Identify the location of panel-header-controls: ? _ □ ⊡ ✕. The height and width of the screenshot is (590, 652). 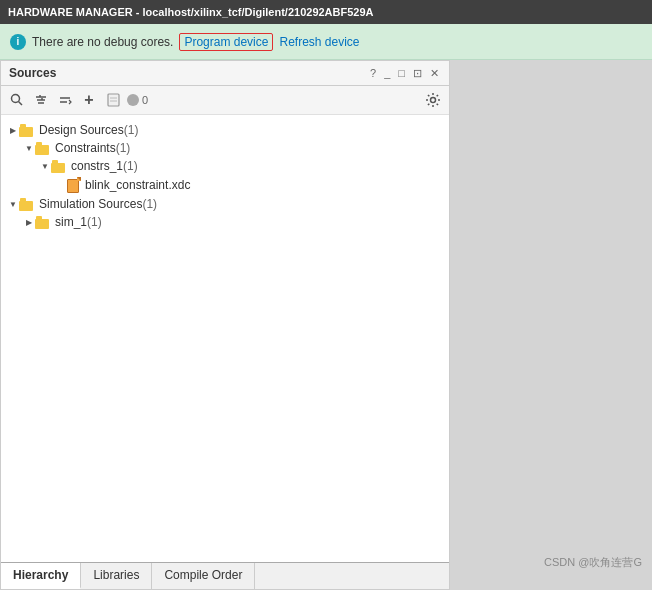
(404, 74).